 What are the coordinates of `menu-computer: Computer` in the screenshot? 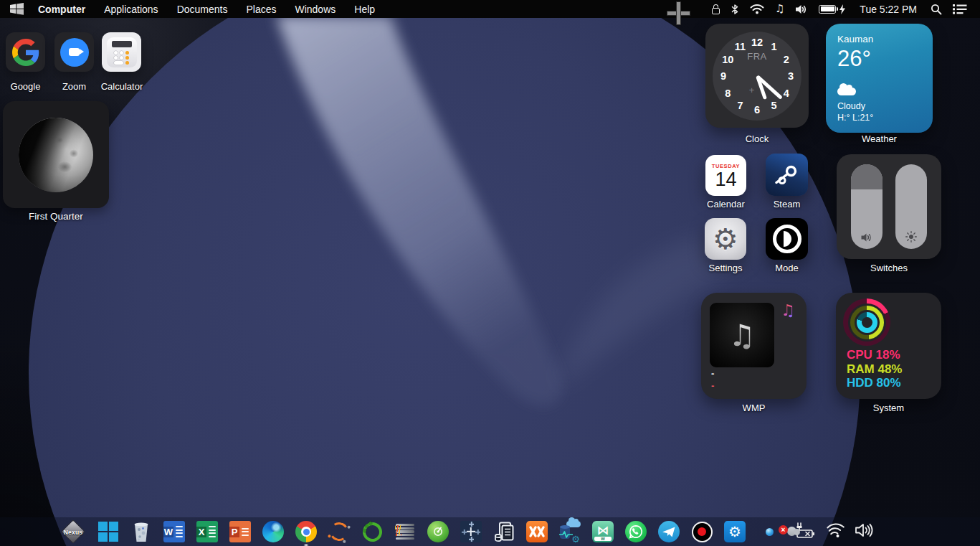 It's located at (62, 9).